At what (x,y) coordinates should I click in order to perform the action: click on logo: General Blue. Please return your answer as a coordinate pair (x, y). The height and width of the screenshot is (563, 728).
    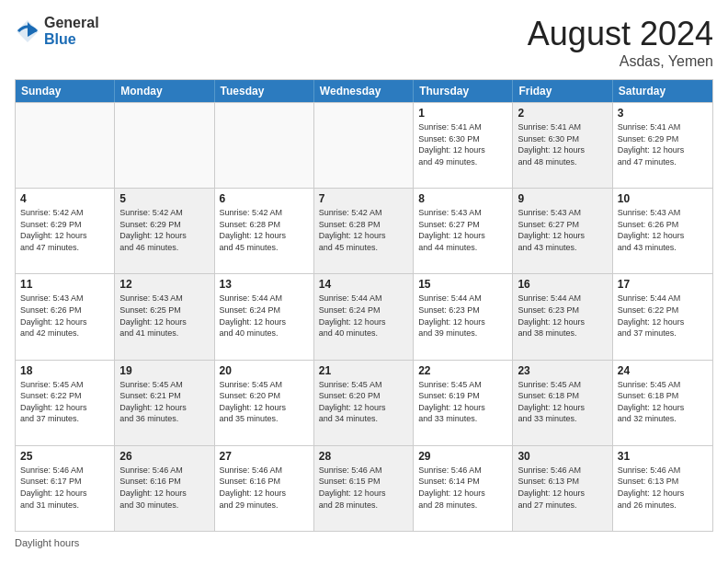
    Looking at the image, I should click on (57, 31).